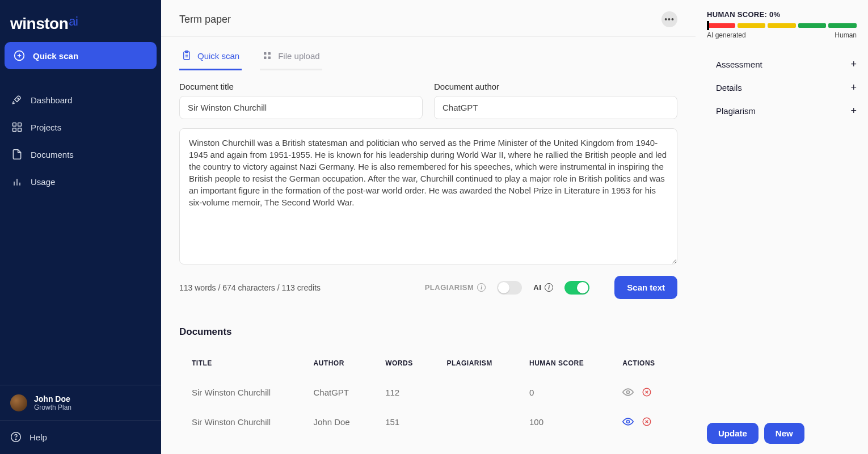 This screenshot has height=454, width=868. What do you see at coordinates (337, 422) in the screenshot?
I see `cell-author: John Doe` at bounding box center [337, 422].